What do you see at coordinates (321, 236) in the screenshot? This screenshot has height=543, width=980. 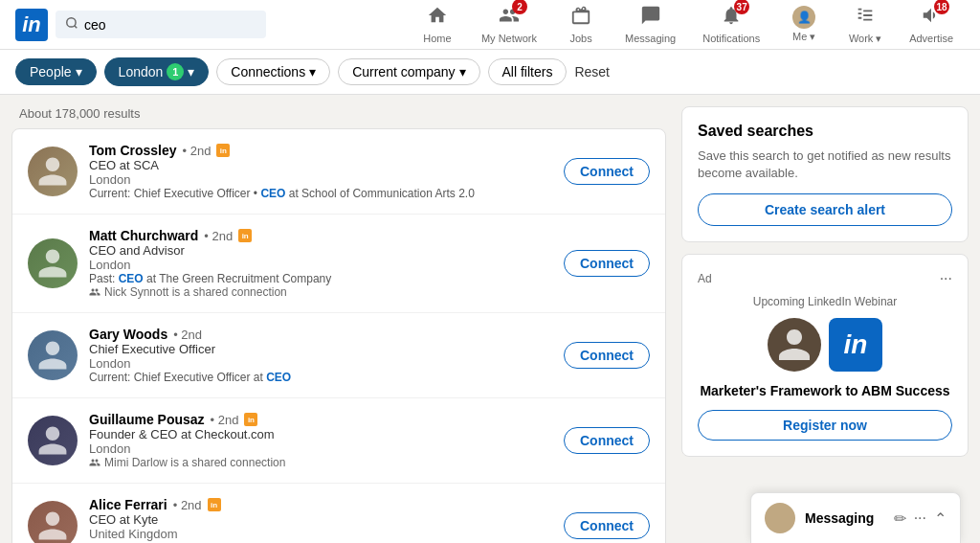 I see `person-name-row: Matt Churchward • 2nd in` at bounding box center [321, 236].